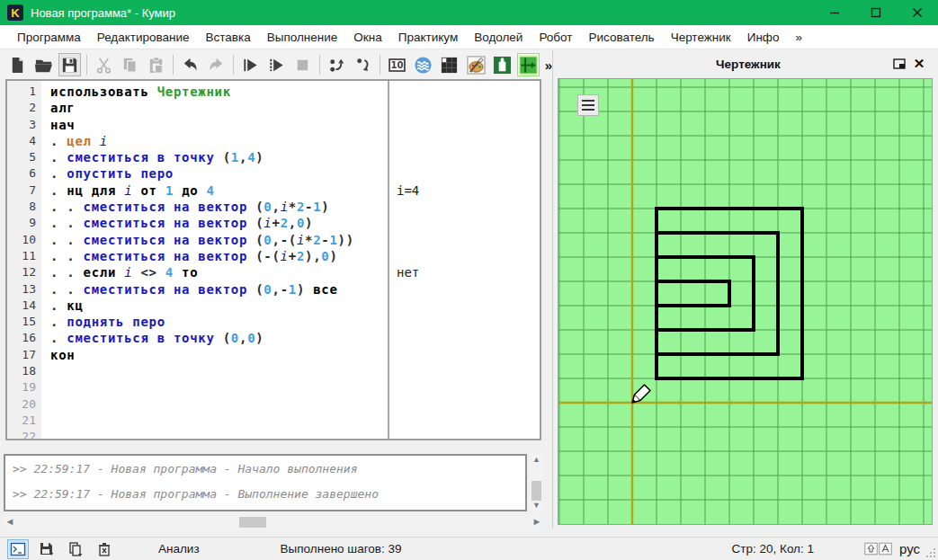 The height and width of the screenshot is (560, 938). I want to click on horizontal-scroll-thumb, so click(253, 522).